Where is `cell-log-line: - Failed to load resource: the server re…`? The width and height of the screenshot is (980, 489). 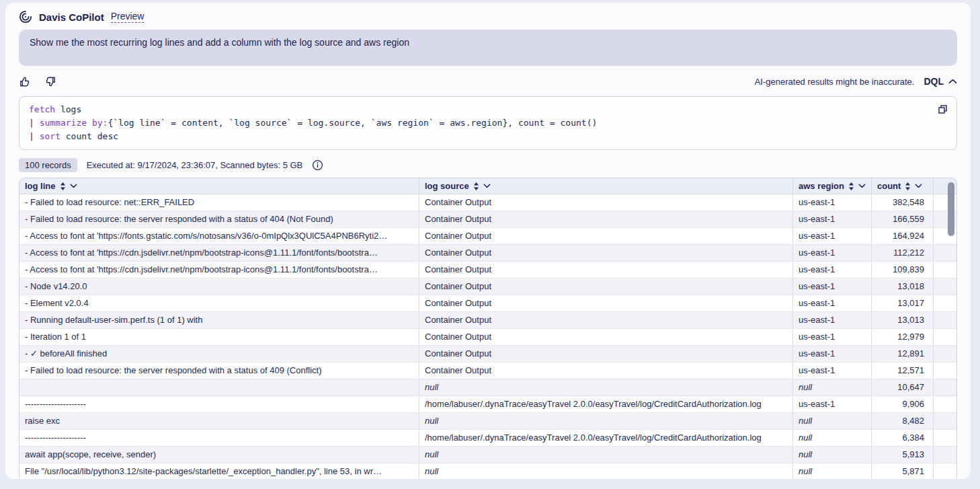
cell-log-line: - Failed to load resource: the server re… is located at coordinates (219, 371).